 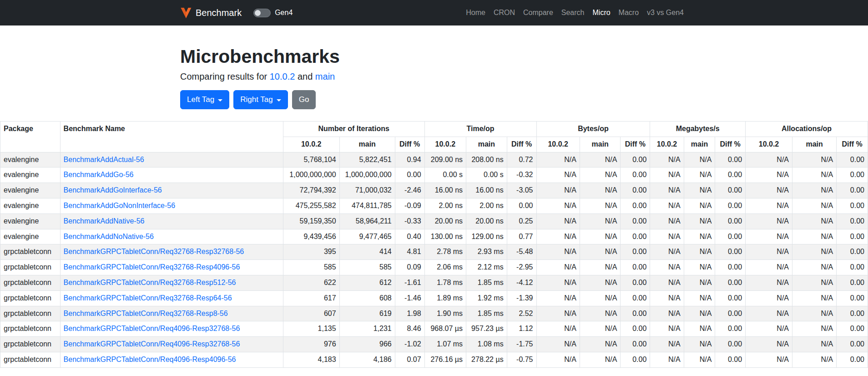 I want to click on value-cell: 0.07, so click(x=409, y=360).